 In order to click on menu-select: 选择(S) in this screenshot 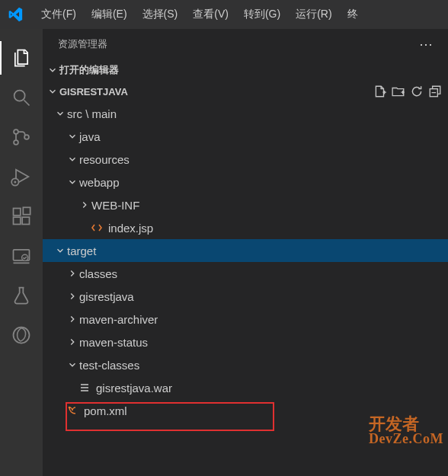, I will do `click(160, 14)`.